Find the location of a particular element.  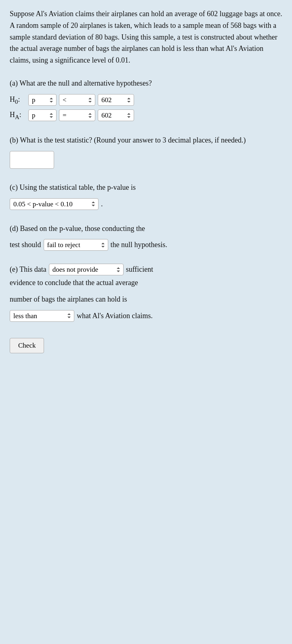

part-d-test-should: test should is located at coordinates (25, 245).